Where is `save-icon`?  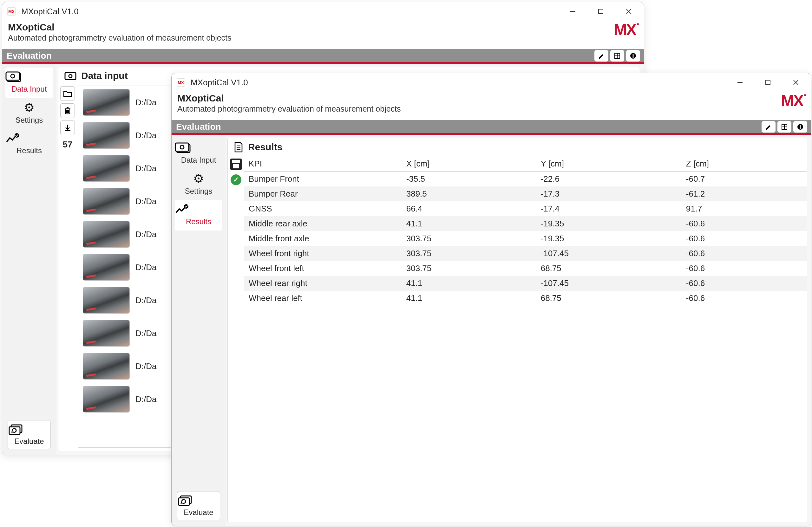
save-icon is located at coordinates (236, 164).